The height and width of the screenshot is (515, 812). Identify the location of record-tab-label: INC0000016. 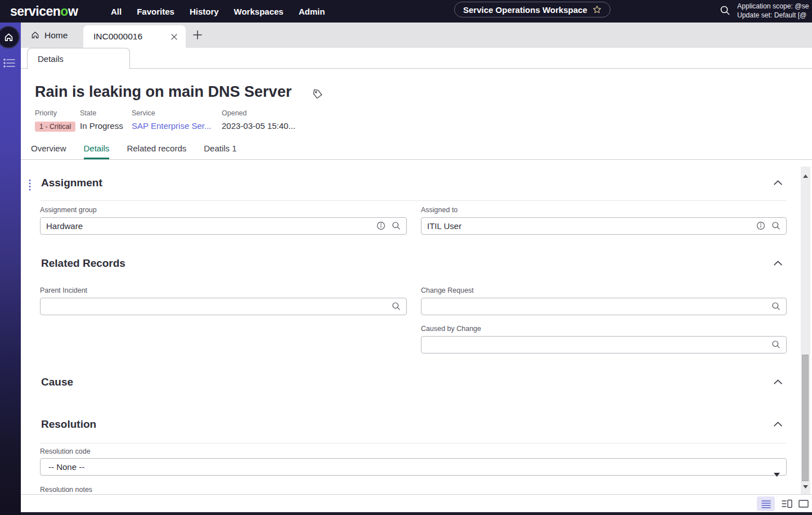
(132, 37).